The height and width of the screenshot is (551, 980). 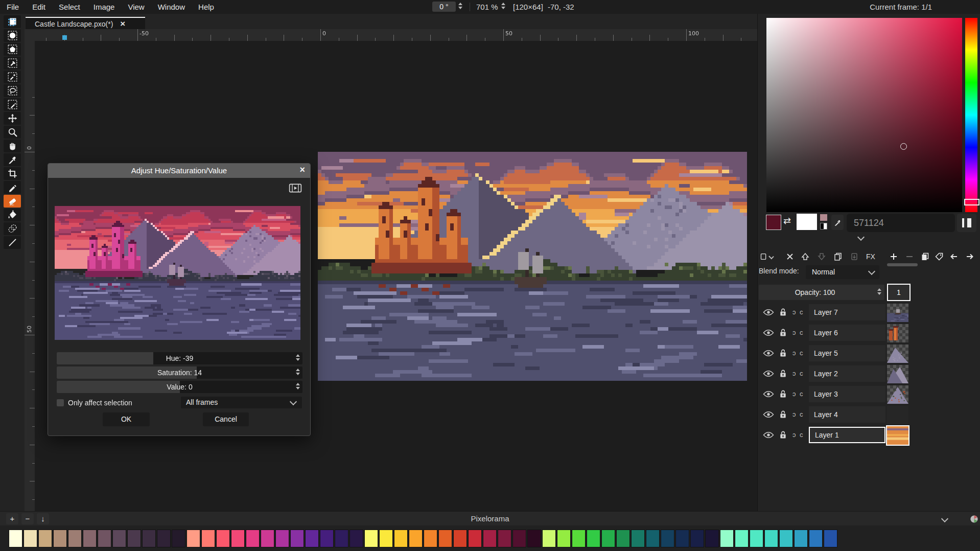 I want to click on remove-swatch-button: −, so click(x=28, y=519).